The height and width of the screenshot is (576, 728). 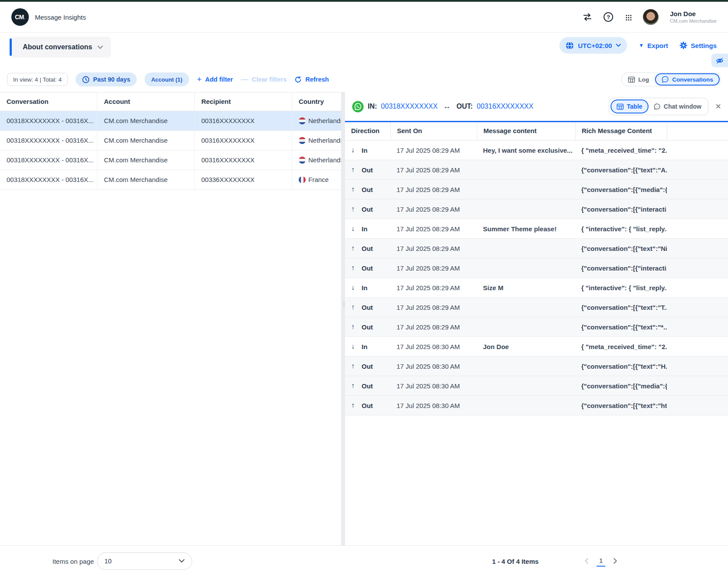 What do you see at coordinates (73, 561) in the screenshot?
I see `items-on-page-label: Items on page` at bounding box center [73, 561].